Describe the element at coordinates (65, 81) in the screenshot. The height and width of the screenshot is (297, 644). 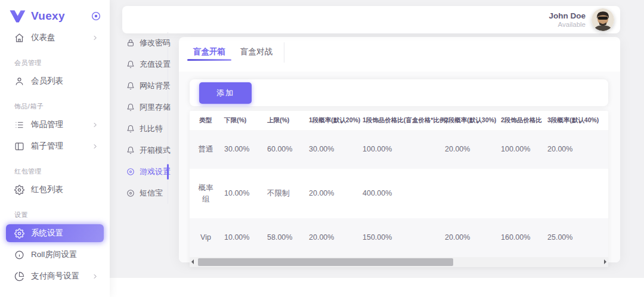
I see `sidebar-item-label: 会员列表` at that location.